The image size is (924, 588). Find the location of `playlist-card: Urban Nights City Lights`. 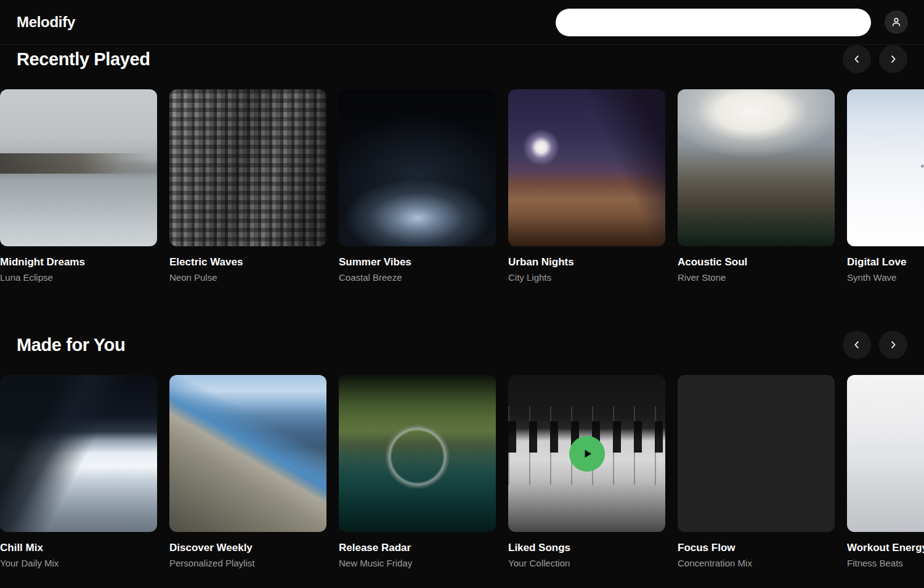

playlist-card: Urban Nights City Lights is located at coordinates (586, 186).